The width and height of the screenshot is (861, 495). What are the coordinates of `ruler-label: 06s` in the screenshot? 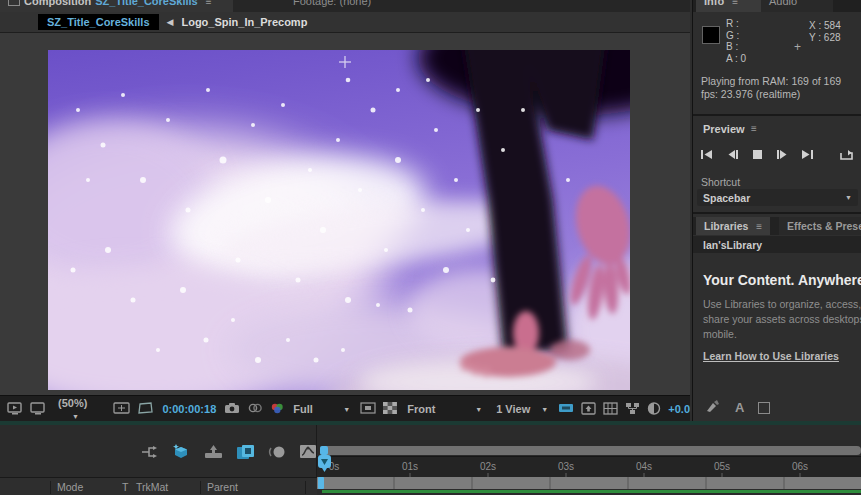 It's located at (800, 466).